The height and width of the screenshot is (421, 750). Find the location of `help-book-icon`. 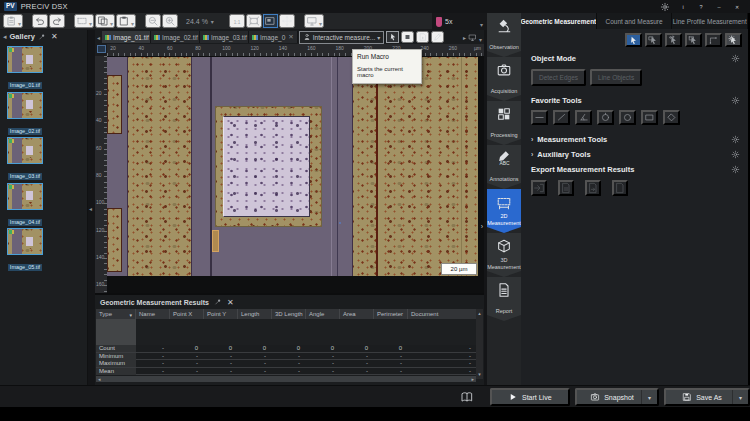

help-book-icon is located at coordinates (467, 397).